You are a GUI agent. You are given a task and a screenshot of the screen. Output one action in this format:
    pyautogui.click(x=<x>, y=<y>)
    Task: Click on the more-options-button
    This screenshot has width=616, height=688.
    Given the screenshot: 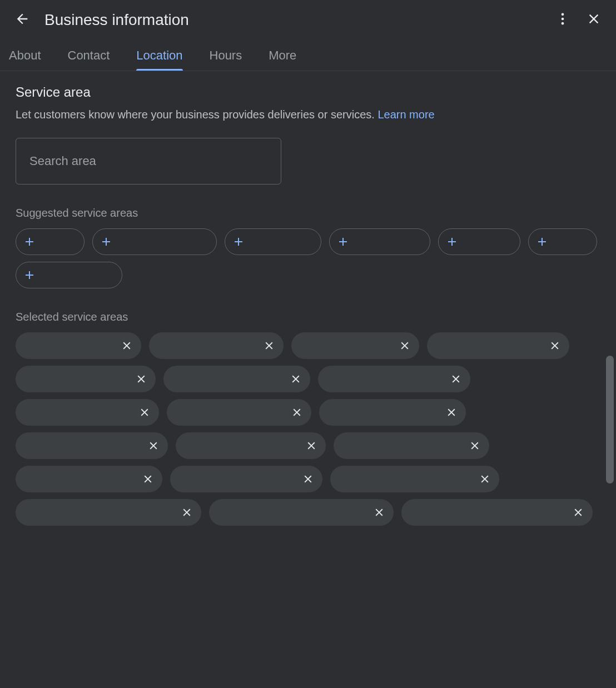 What is the action you would take?
    pyautogui.click(x=563, y=20)
    